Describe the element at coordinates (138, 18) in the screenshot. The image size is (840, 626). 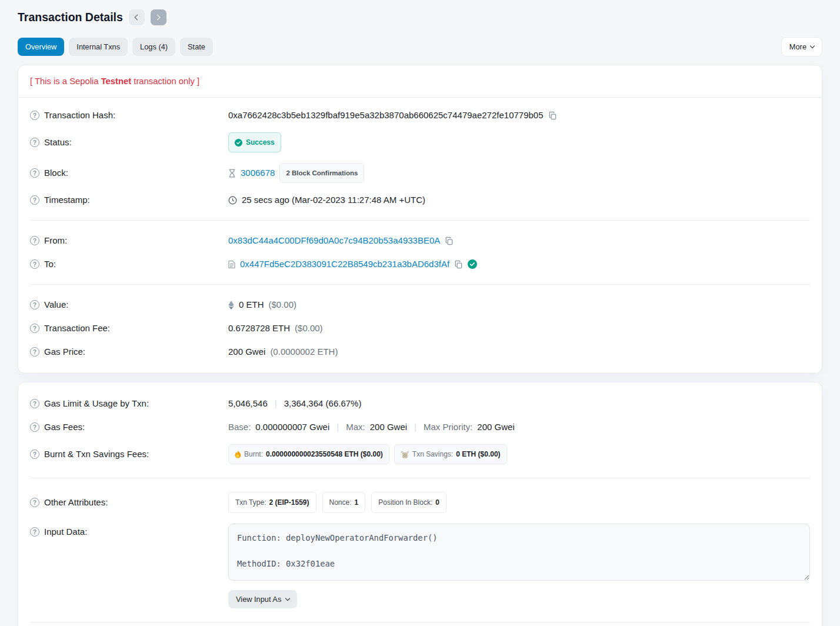
I see `chevron-left-icon` at that location.